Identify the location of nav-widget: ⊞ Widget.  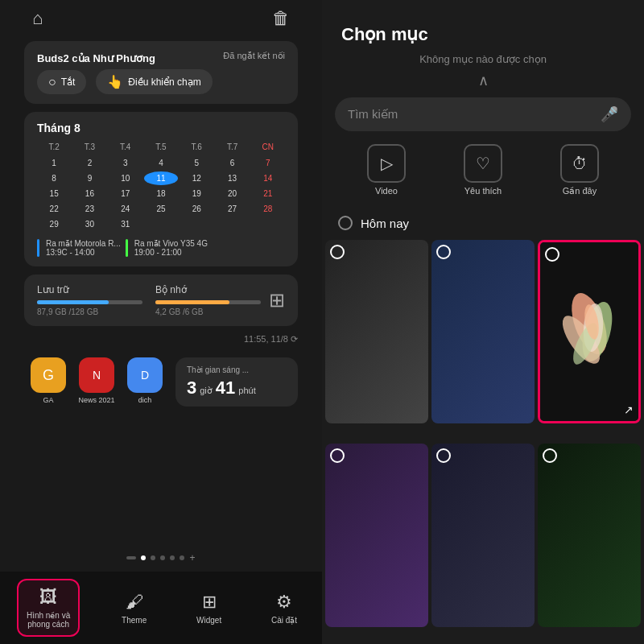
(209, 609).